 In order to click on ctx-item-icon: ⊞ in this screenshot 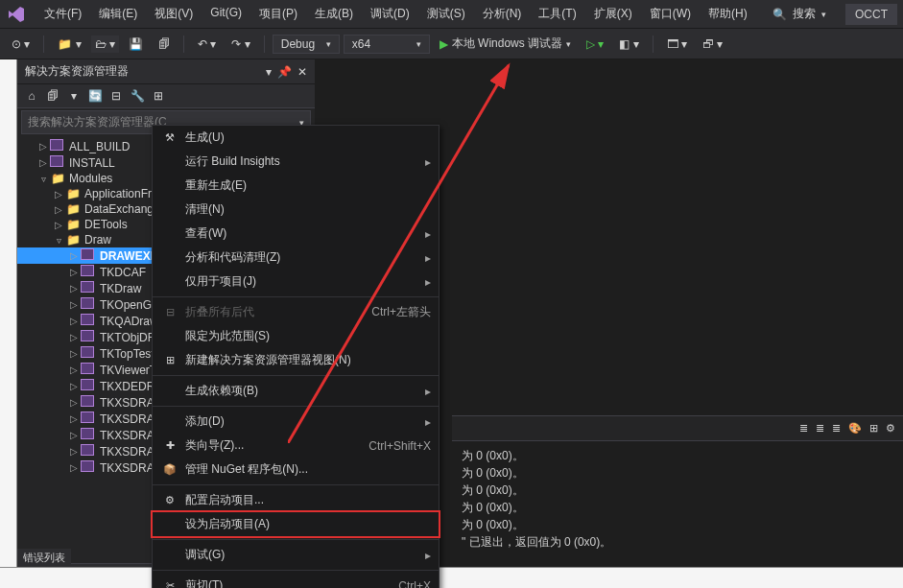, I will do `click(170, 361)`.